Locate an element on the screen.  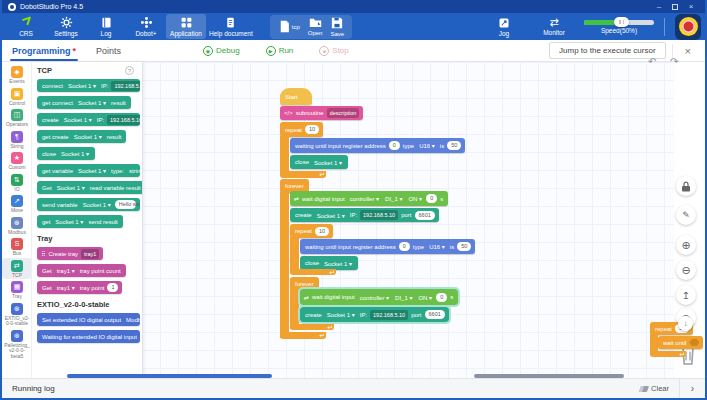
sidebar-item-extio-v2-0-0-stable: ⊛EXTIO_v2-0-0-stable is located at coordinates (17, 314).